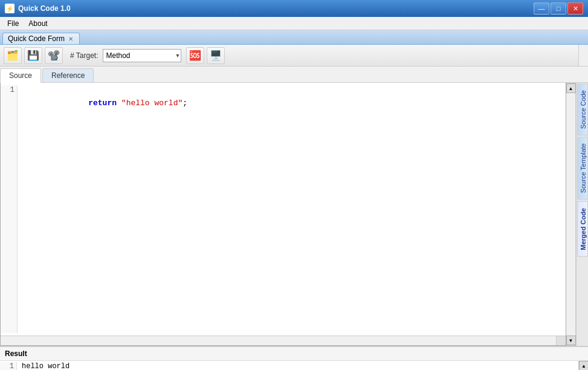 This screenshot has height=370, width=588. I want to click on result-header: Result, so click(294, 354).